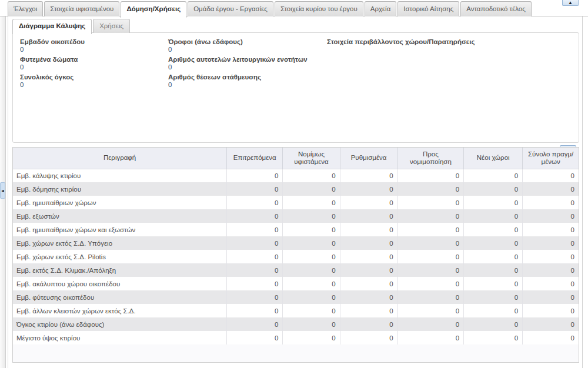 The width and height of the screenshot is (588, 368). I want to click on col-synolo-pragmenon: Σύνολο πραγμ/μένων, so click(550, 158).